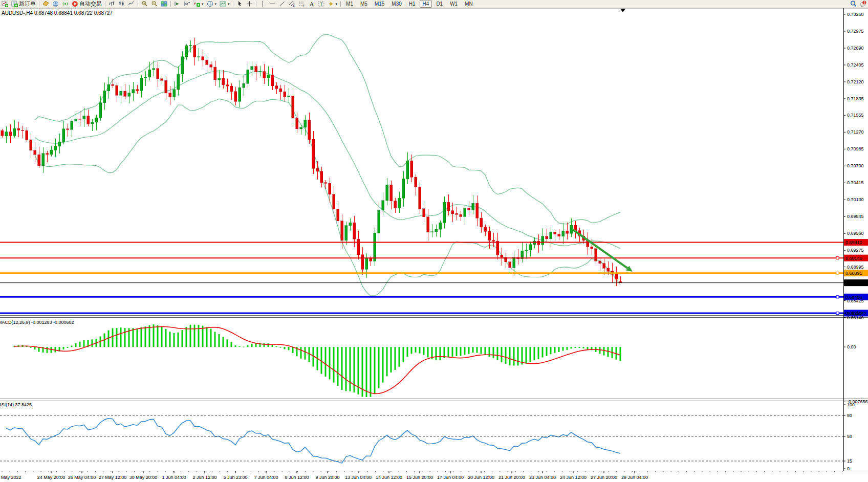 Image resolution: width=868 pixels, height=482 pixels. I want to click on arrows-tool-button: ▾, so click(333, 4).